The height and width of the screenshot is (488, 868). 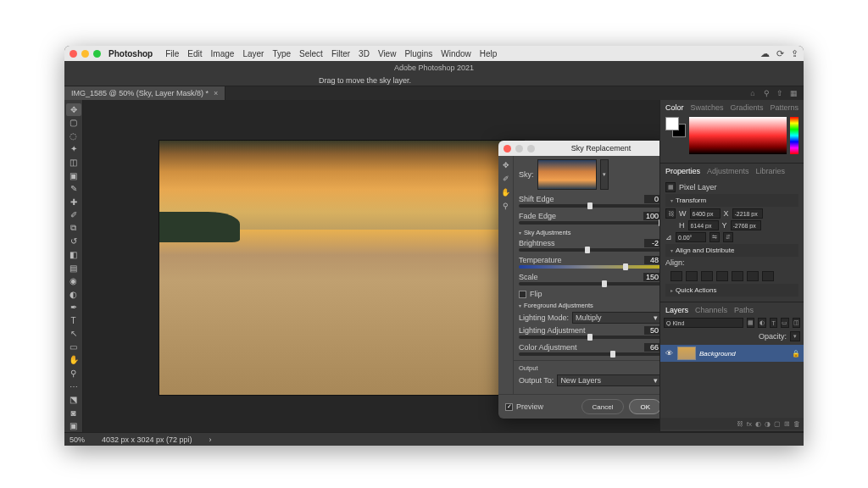 What do you see at coordinates (506, 179) in the screenshot?
I see `dialog-brush-tool: ✐` at bounding box center [506, 179].